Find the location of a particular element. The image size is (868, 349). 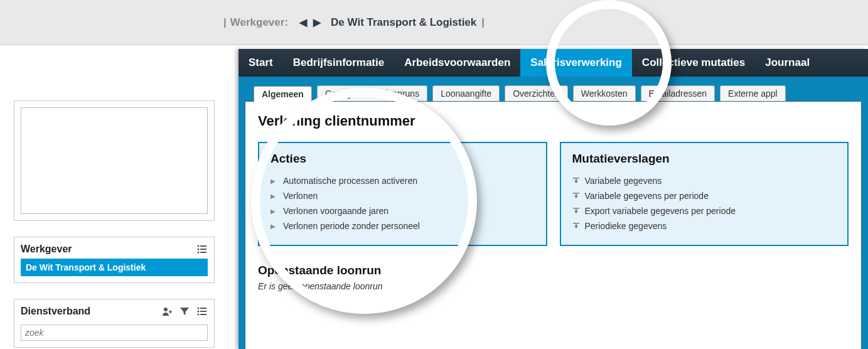

mutatie-item-label: Variabele gegevens per periode is located at coordinates (646, 196).